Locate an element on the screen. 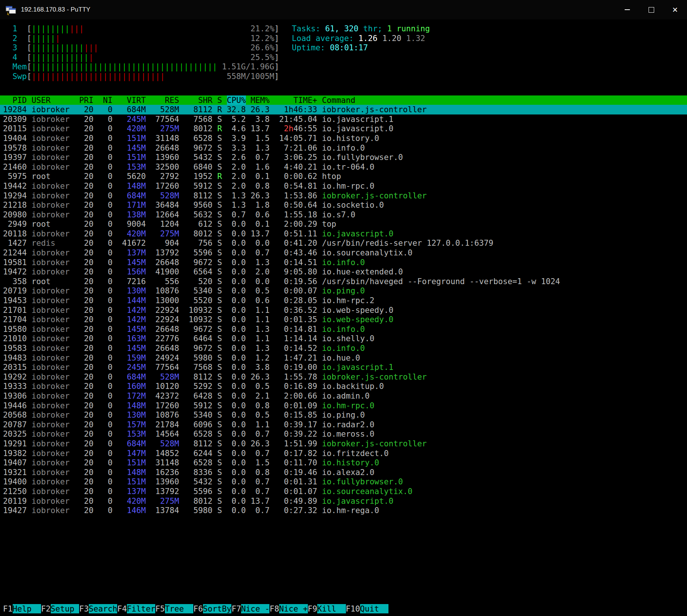  column-header-command: Command is located at coordinates (339, 100).